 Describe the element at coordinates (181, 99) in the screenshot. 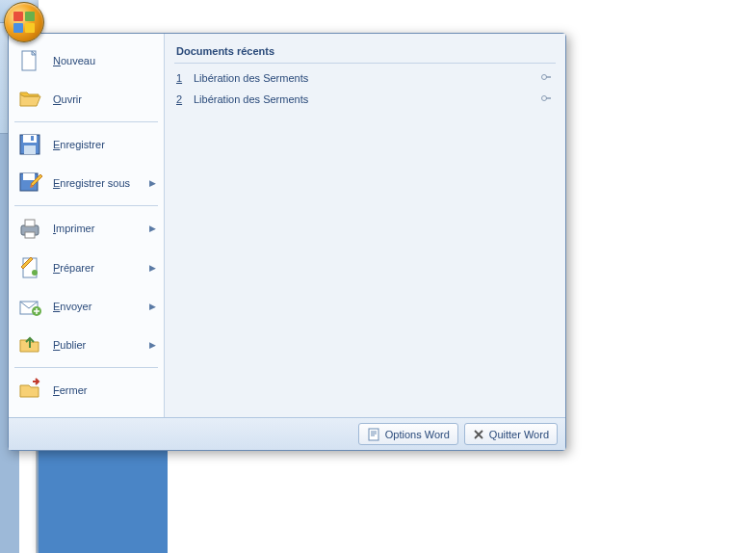

I see `recent-index: 2` at that location.